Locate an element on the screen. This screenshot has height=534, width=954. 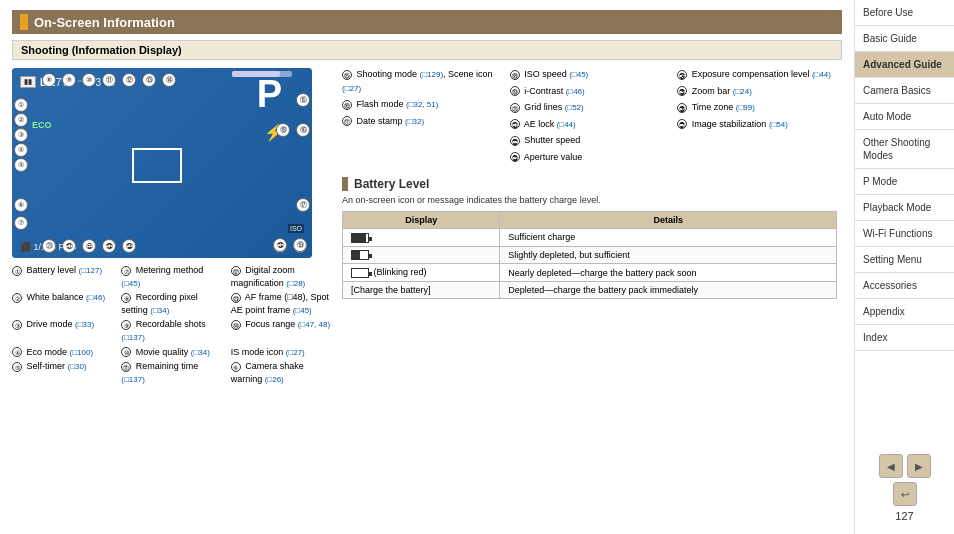
ref-45c: (□45) is located at coordinates (578, 74).